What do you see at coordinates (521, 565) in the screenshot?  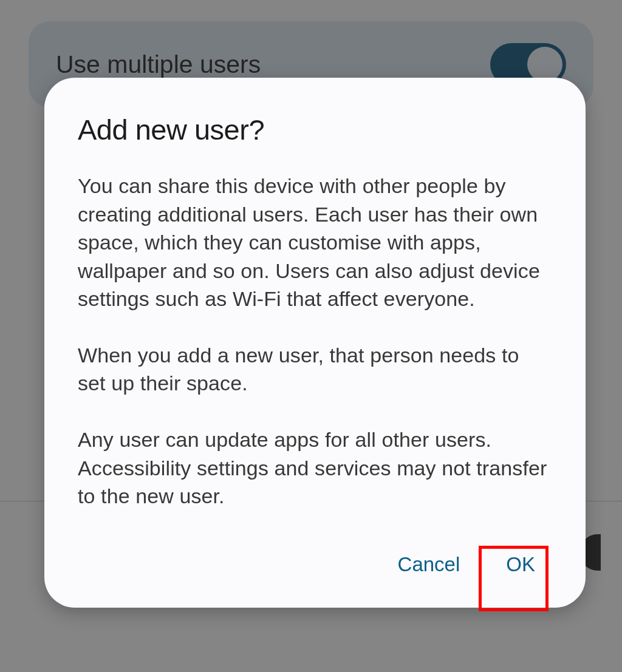 I see `ok-button: OK` at bounding box center [521, 565].